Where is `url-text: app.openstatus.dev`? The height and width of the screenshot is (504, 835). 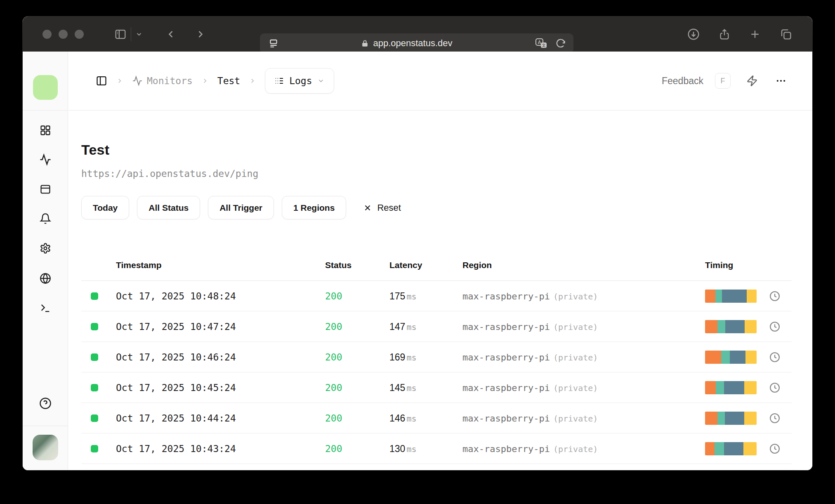
url-text: app.openstatus.dev is located at coordinates (413, 43).